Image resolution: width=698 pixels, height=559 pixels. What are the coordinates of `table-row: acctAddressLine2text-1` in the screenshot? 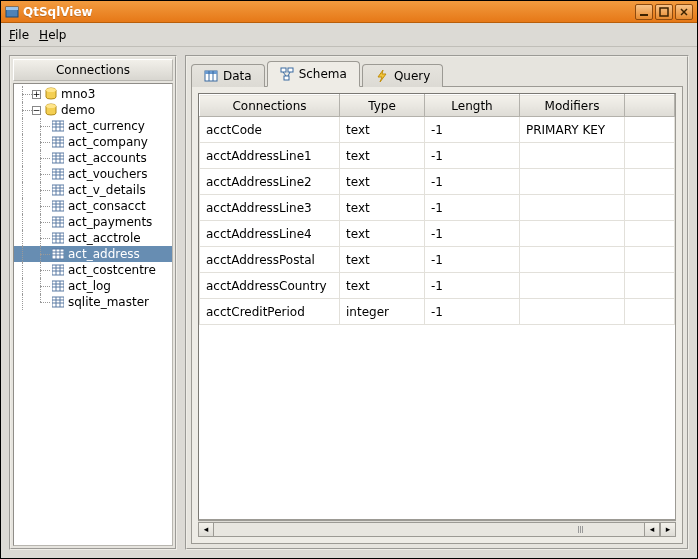 It's located at (438, 182).